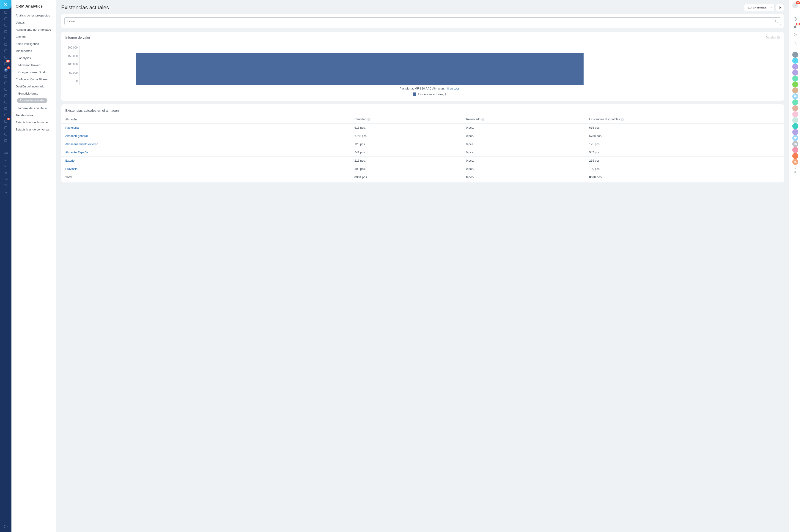  Describe the element at coordinates (795, 138) in the screenshot. I see `avatar: AP` at that location.